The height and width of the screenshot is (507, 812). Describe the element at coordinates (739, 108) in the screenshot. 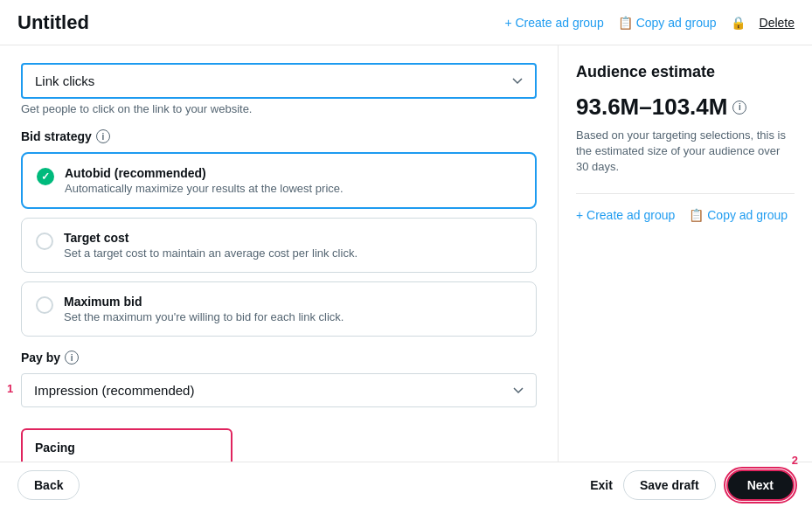

I see `audience-size-info-icon: i` at that location.